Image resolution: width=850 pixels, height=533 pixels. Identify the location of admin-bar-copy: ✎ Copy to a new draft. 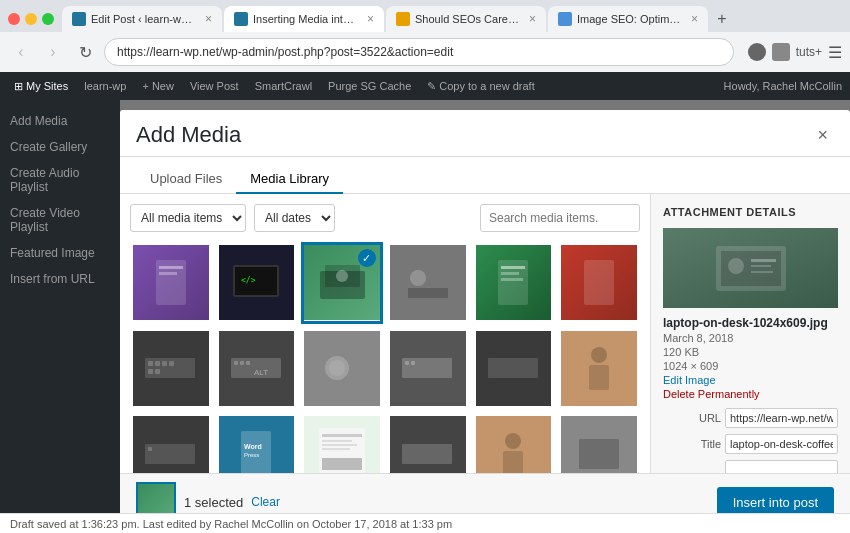
(480, 86).